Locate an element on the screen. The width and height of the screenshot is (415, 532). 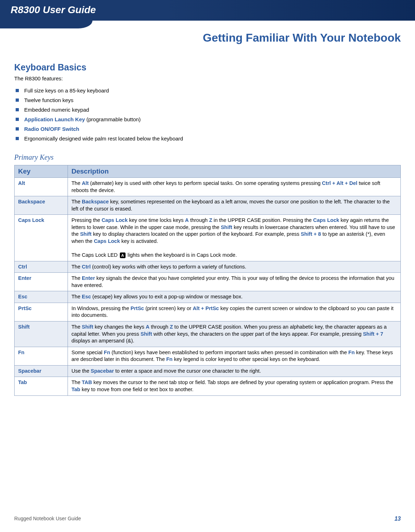
table-row: EnterThe Enter key signals the device th… is located at coordinates (208, 282).